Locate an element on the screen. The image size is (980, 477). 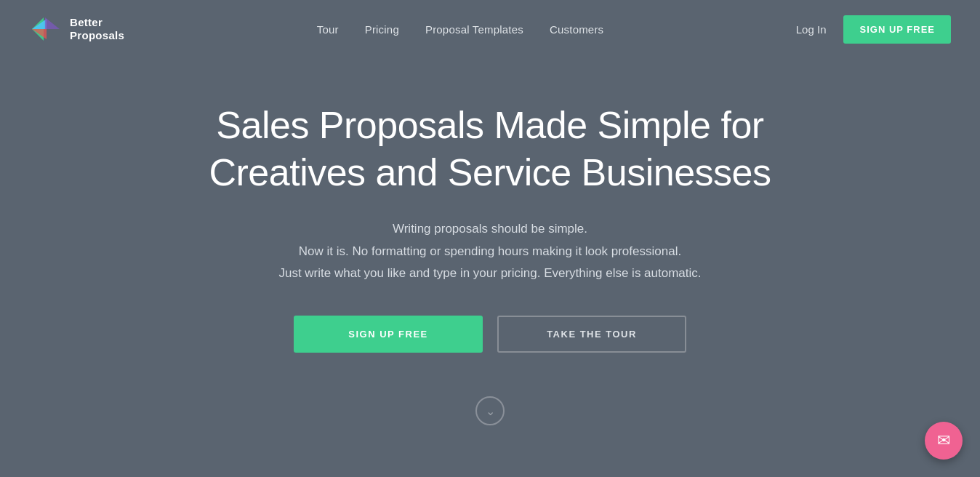
nav-links: Tour Pricing Proposal Templates Customer… is located at coordinates (461, 29).